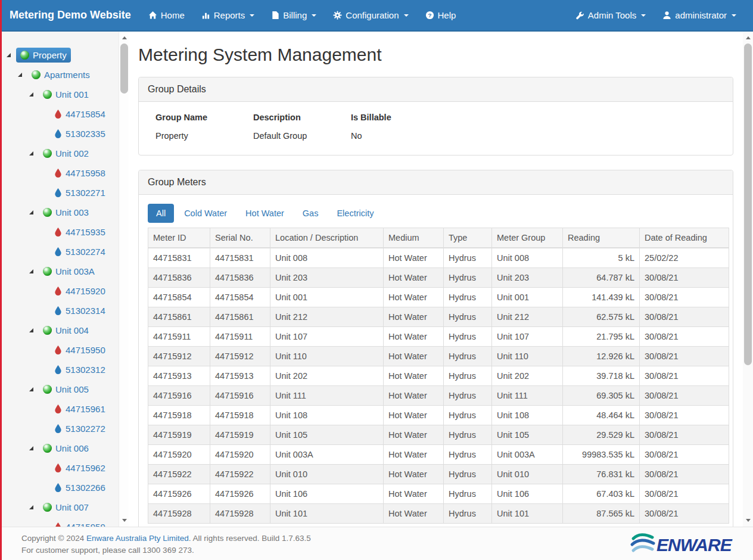 The height and width of the screenshot is (560, 753). Describe the element at coordinates (438, 514) in the screenshot. I see `table-row: 4471592844715928Unit 101Hot WaterHydrusU…` at that location.